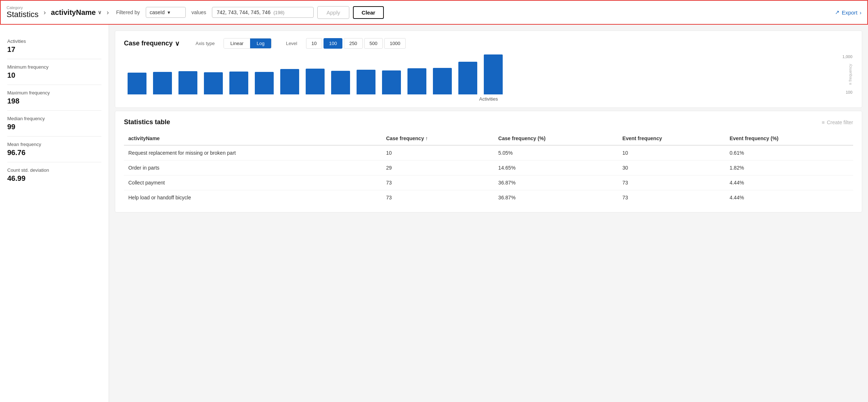  I want to click on export-arrow-icon: ↗, so click(837, 12).